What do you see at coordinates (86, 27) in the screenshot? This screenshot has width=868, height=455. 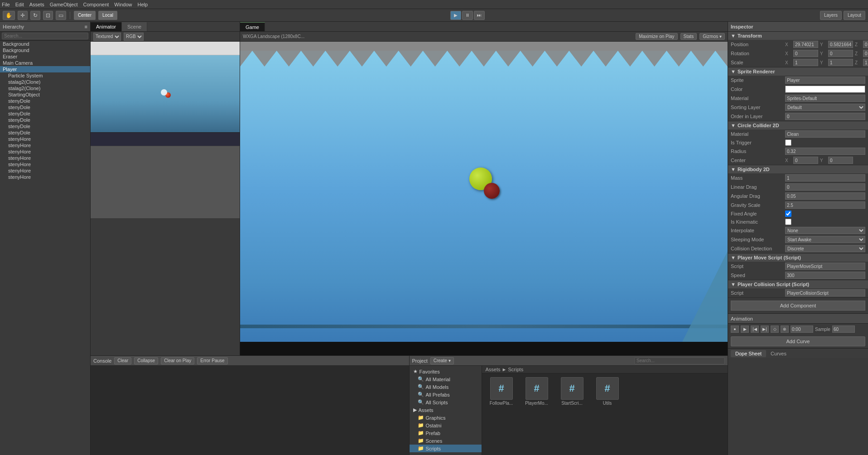 I see `hierarchy-options-icon: ≡` at bounding box center [86, 27].